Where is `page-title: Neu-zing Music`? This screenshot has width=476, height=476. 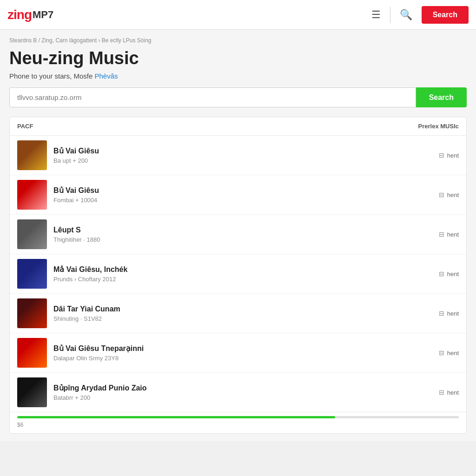
page-title: Neu-zing Music is located at coordinates (238, 59).